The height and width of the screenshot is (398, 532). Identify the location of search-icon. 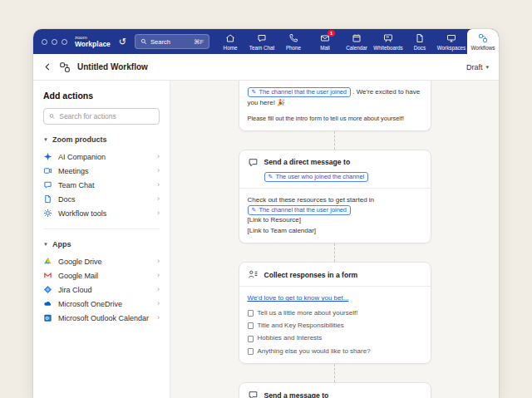
(144, 42).